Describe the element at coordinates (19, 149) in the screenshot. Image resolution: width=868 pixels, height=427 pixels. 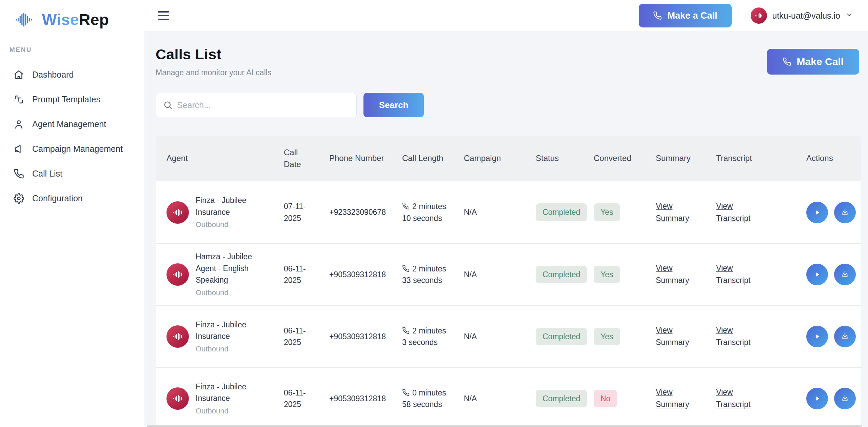
I see `megaphone-icon` at that location.